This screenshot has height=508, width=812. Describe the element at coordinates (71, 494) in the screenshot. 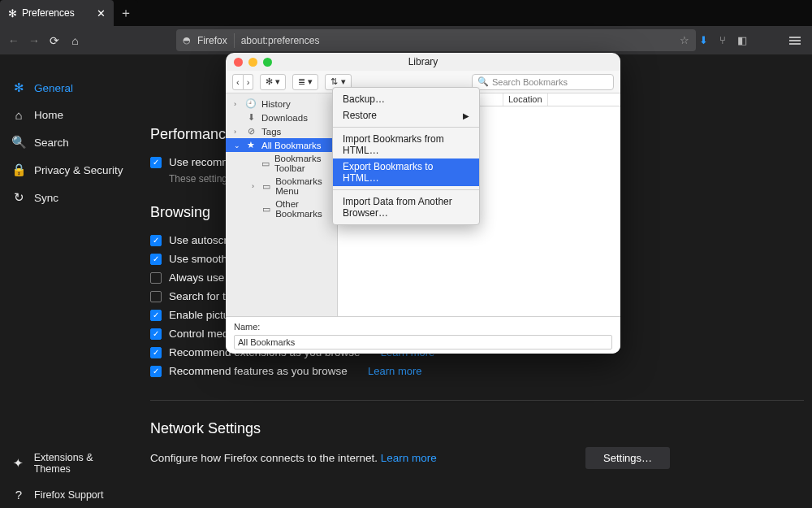

I see `sidebar-item-support: ?Firefox Support` at that location.